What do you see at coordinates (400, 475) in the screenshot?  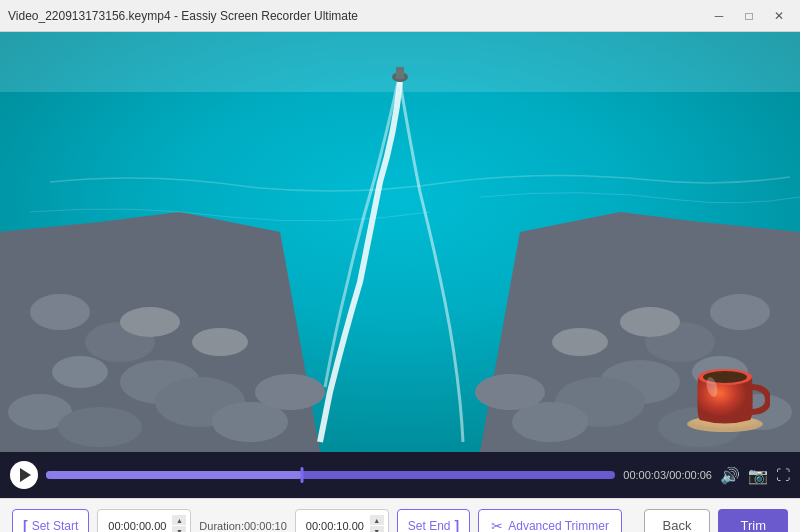 I see `video-controls: 00:00:03/00:00:06 🔊 📷 ⛶` at bounding box center [400, 475].